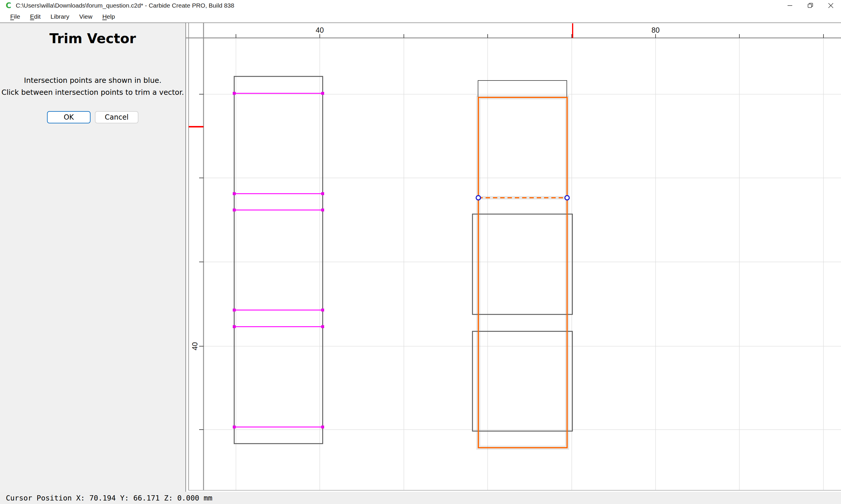 The width and height of the screenshot is (841, 504). I want to click on close-button, so click(831, 5).